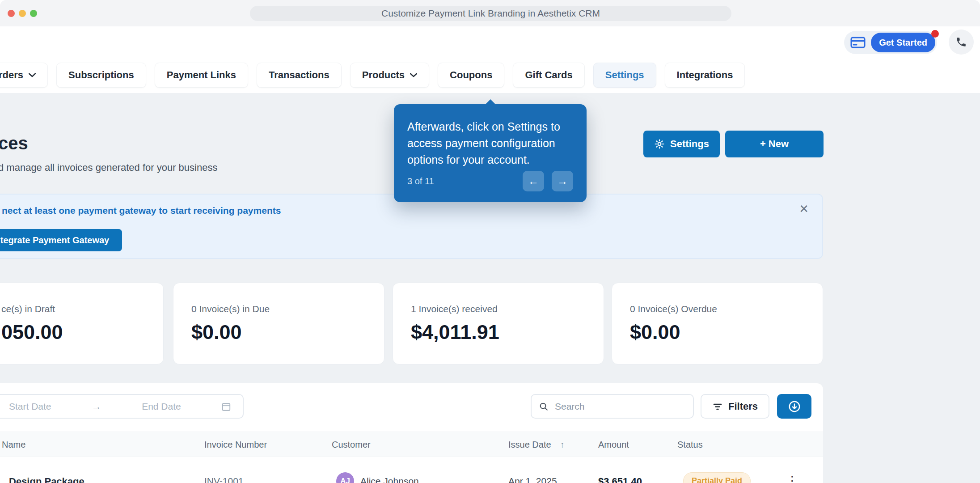  Describe the element at coordinates (548, 181) in the screenshot. I see `tour-nav: ← →` at that location.